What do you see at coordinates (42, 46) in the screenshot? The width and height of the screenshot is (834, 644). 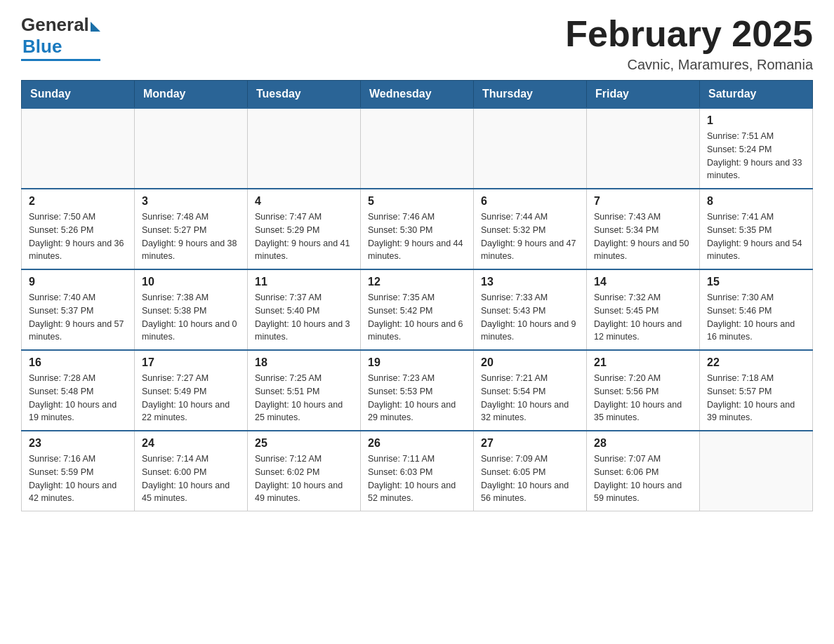 I see `logo-blue-text: Blue` at bounding box center [42, 46].